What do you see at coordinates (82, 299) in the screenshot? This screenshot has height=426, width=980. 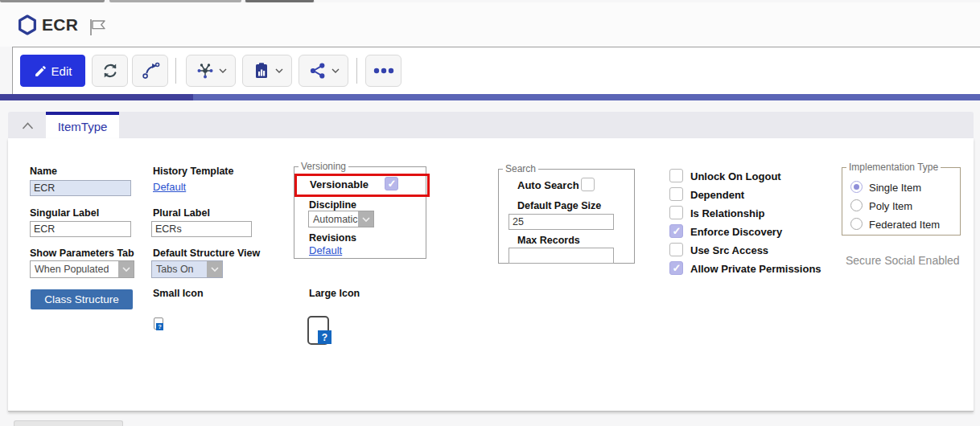 I see `class-structure-button: Class Structure` at bounding box center [82, 299].